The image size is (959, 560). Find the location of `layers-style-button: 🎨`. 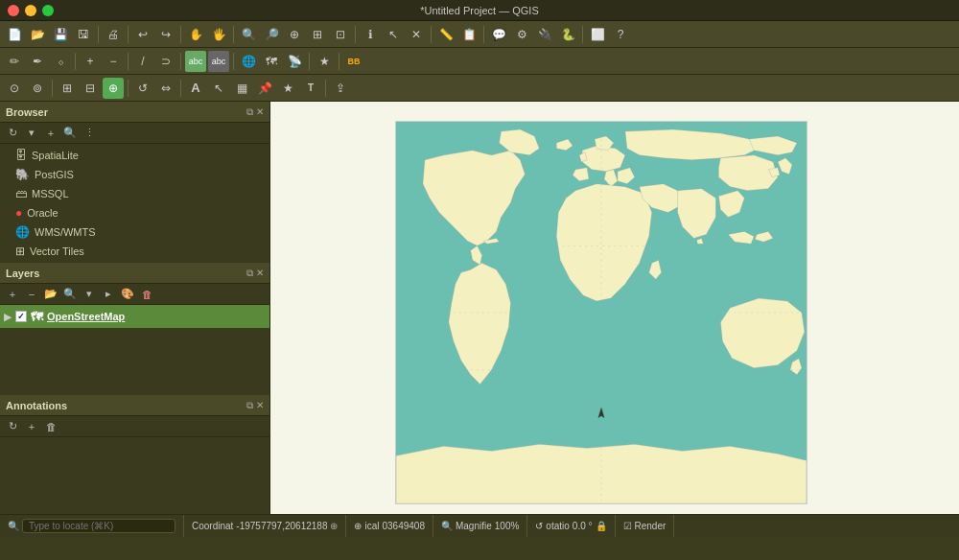

layers-style-button: 🎨 is located at coordinates (128, 294).